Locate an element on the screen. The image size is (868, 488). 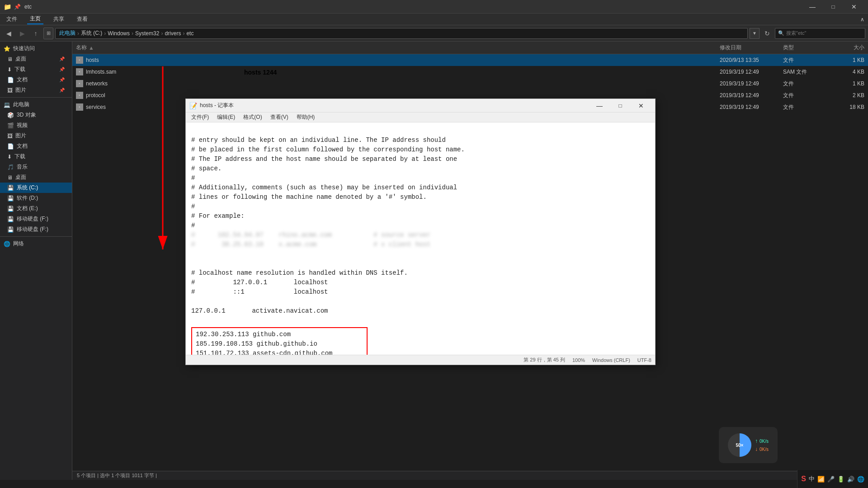
highlight-box: 192.30.253.113 github.com 185.199.108.15… is located at coordinates (279, 341).